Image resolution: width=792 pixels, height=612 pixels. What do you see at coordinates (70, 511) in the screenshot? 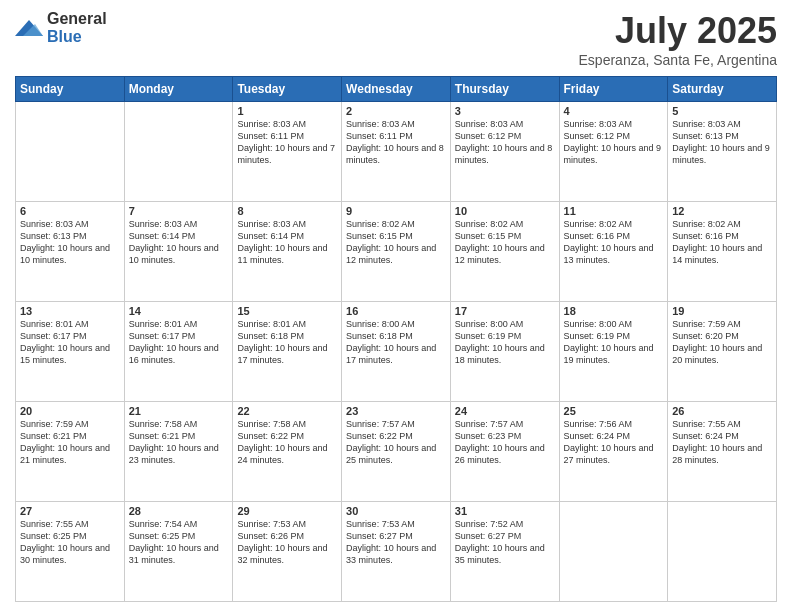
I see `day-number: 27` at bounding box center [70, 511].